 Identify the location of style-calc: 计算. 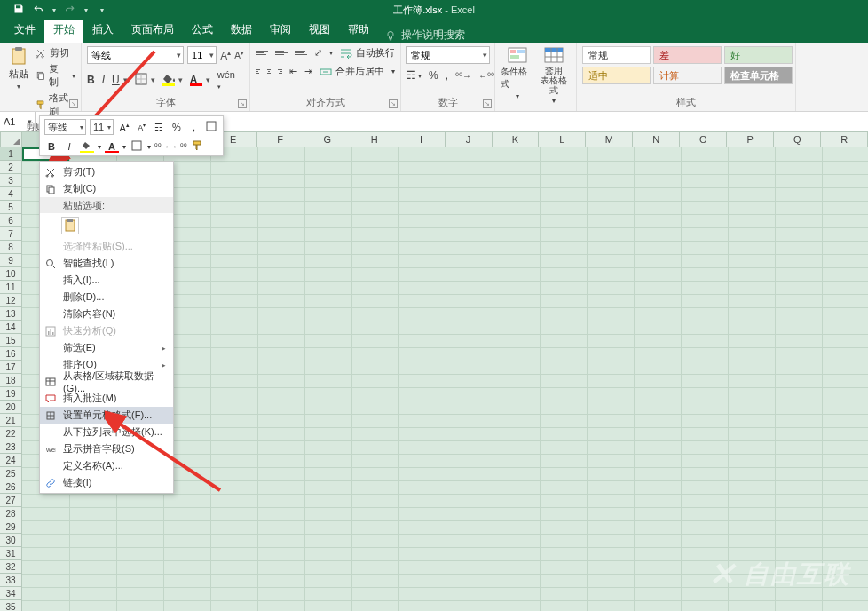
(687, 75).